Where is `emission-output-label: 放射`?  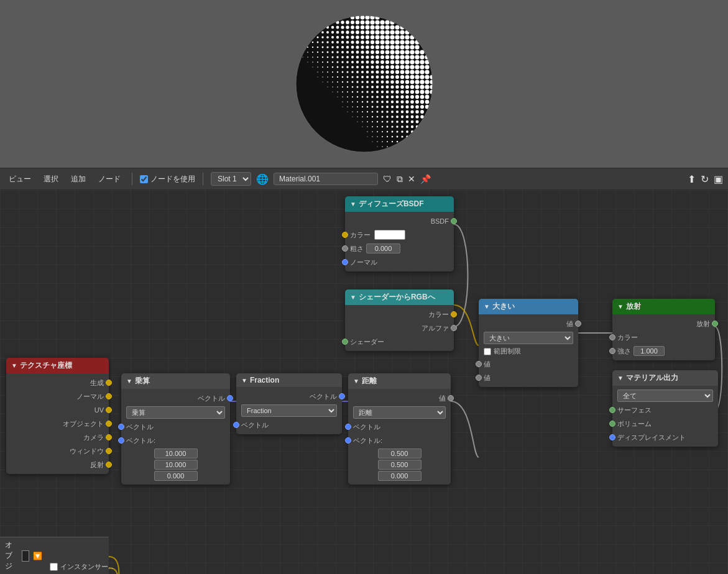 emission-output-label: 放射 is located at coordinates (703, 324).